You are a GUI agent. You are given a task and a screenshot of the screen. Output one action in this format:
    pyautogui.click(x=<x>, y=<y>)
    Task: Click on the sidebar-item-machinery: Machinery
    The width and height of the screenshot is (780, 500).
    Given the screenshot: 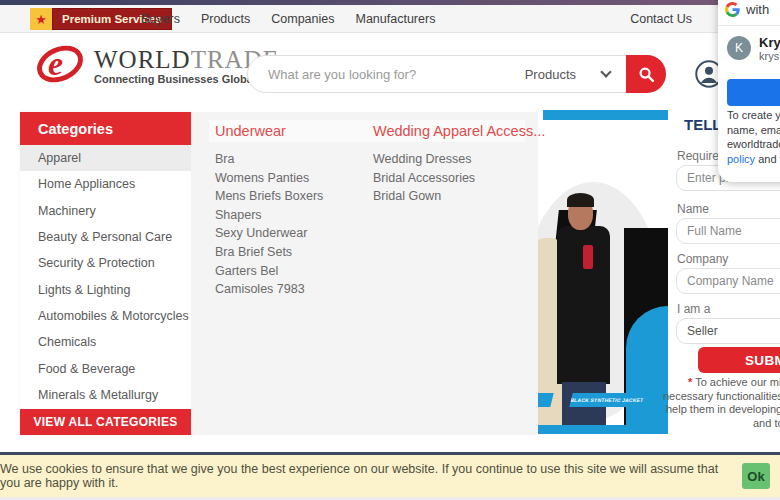 What is the action you would take?
    pyautogui.click(x=106, y=211)
    